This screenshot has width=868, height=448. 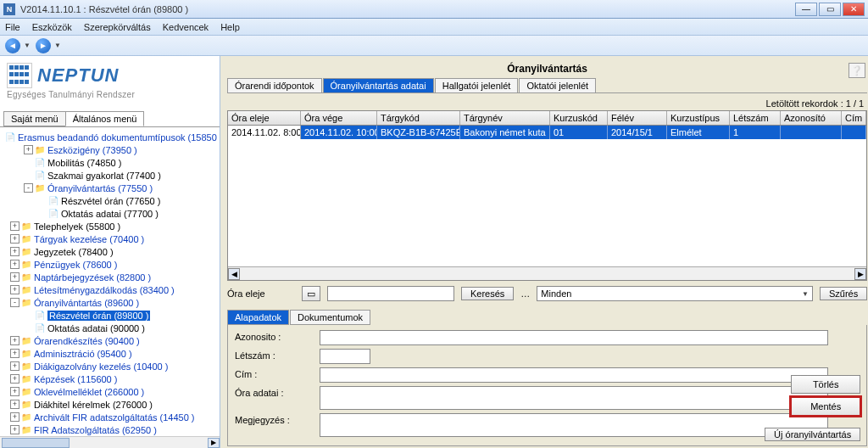 I want to click on tree-item: 📄Szakmai gyakorlat (77400 ), so click(x=110, y=175).